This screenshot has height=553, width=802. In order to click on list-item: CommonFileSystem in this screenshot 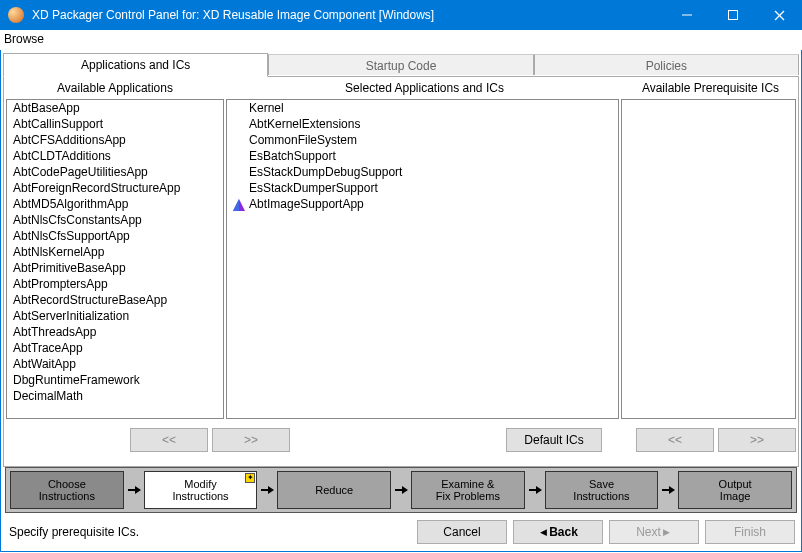, I will do `click(422, 140)`.